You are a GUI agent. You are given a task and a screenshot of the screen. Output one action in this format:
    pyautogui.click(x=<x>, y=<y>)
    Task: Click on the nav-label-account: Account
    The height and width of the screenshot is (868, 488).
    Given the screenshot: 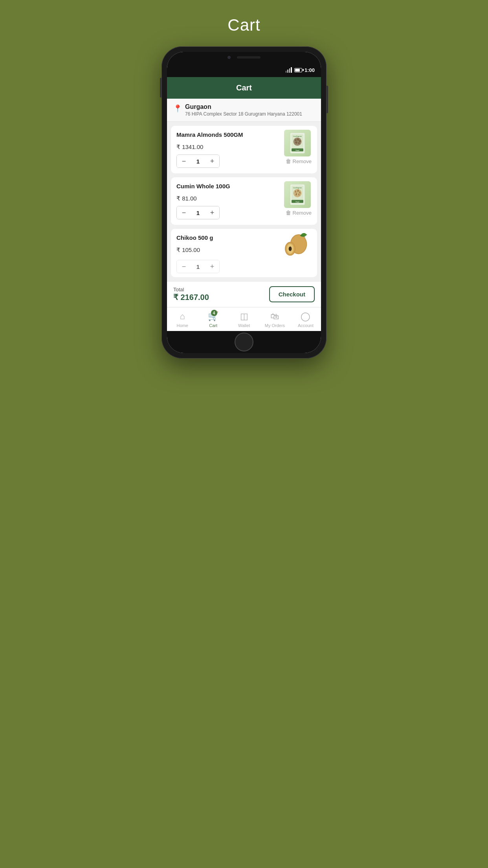 What is the action you would take?
    pyautogui.click(x=306, y=326)
    